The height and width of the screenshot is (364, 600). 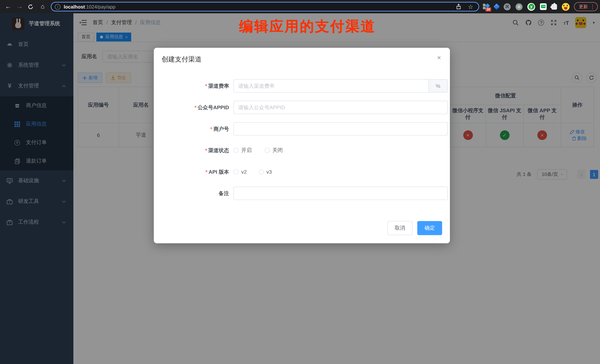 I want to click on dialog-close-icon: ×, so click(x=439, y=58).